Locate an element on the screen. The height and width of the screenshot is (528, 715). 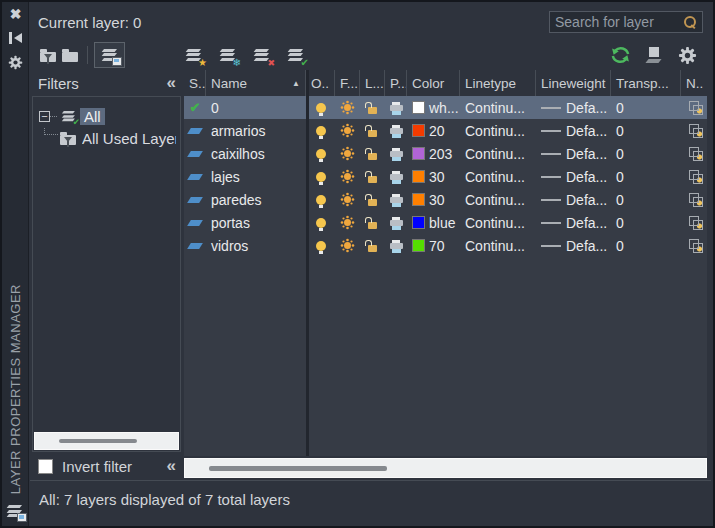
layer-name: caixilhos is located at coordinates (256, 154).